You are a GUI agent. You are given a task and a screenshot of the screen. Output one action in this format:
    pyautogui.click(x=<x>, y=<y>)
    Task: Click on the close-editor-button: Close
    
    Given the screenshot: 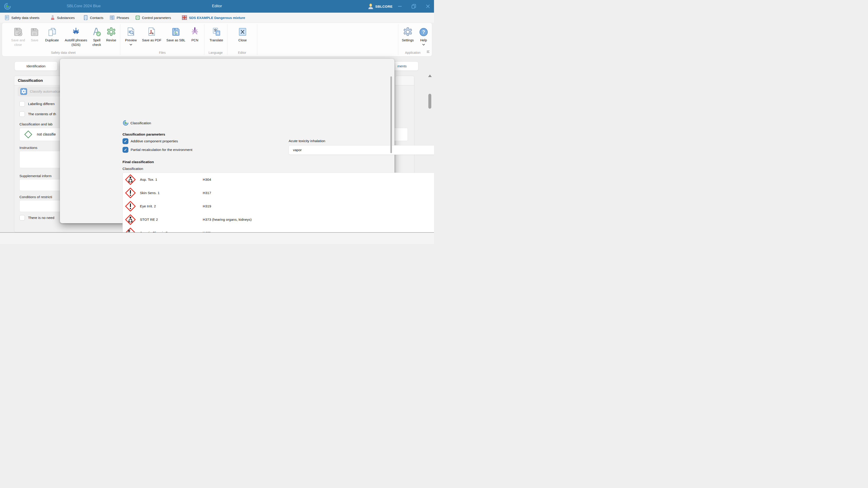 What is the action you would take?
    pyautogui.click(x=243, y=40)
    